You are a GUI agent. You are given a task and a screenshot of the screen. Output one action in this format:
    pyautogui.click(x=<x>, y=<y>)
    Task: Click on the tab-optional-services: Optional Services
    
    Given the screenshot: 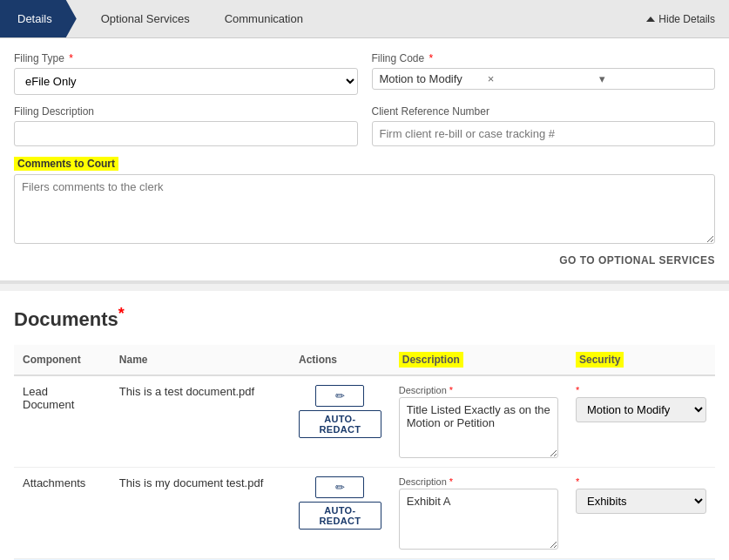 What is the action you would take?
    pyautogui.click(x=142, y=19)
    